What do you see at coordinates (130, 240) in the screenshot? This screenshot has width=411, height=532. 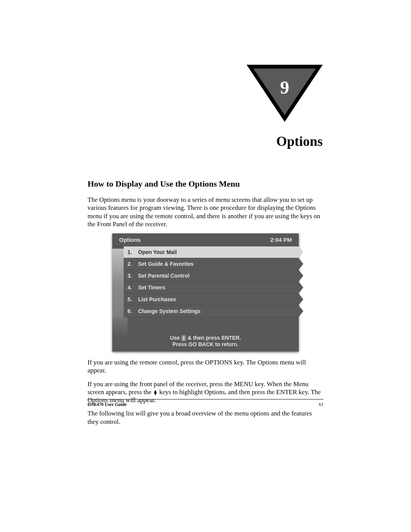 I see `screenshot-header-title: Options` at bounding box center [130, 240].